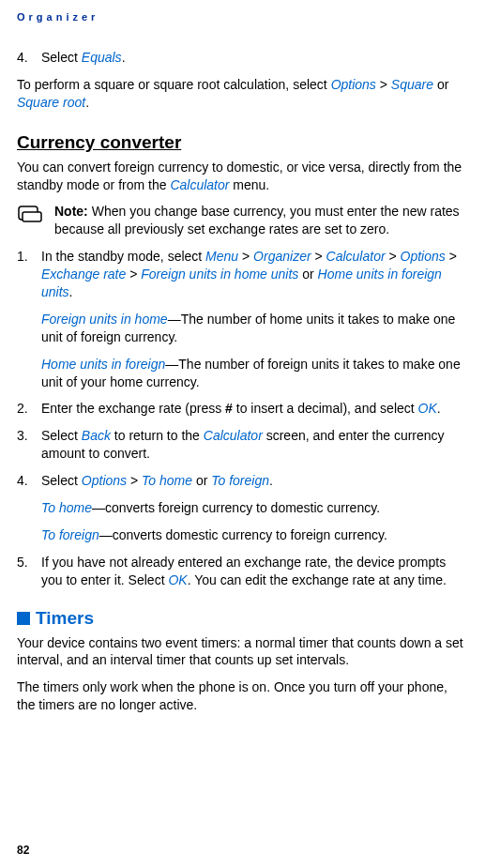 This screenshot has height=868, width=485. What do you see at coordinates (242, 94) in the screenshot?
I see `square-root-para: To perform a square or square root calcu…` at bounding box center [242, 94].